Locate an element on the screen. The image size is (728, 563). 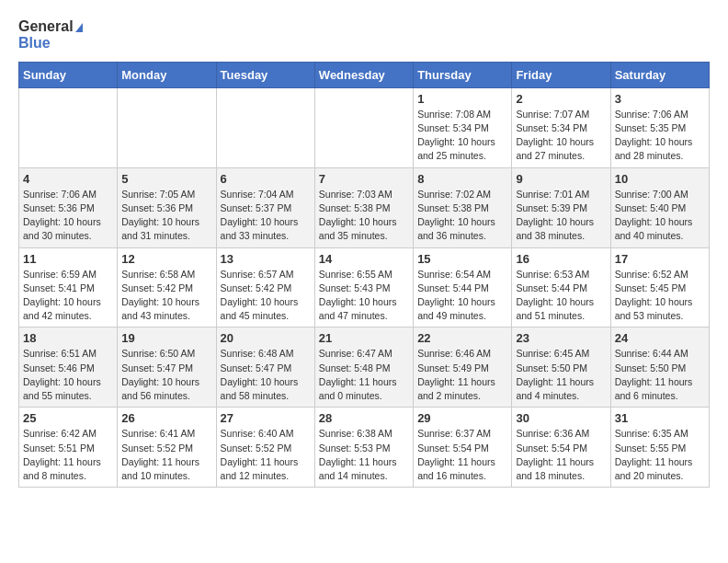
column-header-wednesday: Wednesday is located at coordinates (364, 75).